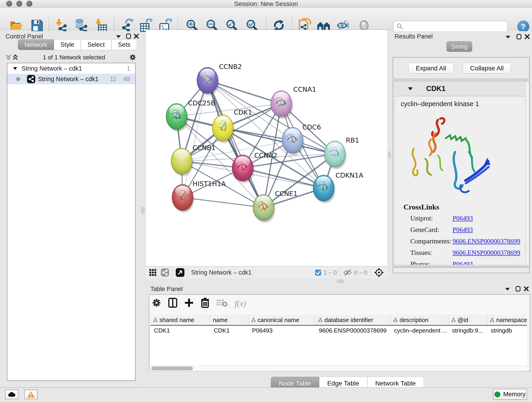 The height and width of the screenshot is (402, 532). Describe the element at coordinates (339, 331) in the screenshot. I see `table-row: CDK1CDK1P064939606.ENSP00000378699cyclin…` at that location.